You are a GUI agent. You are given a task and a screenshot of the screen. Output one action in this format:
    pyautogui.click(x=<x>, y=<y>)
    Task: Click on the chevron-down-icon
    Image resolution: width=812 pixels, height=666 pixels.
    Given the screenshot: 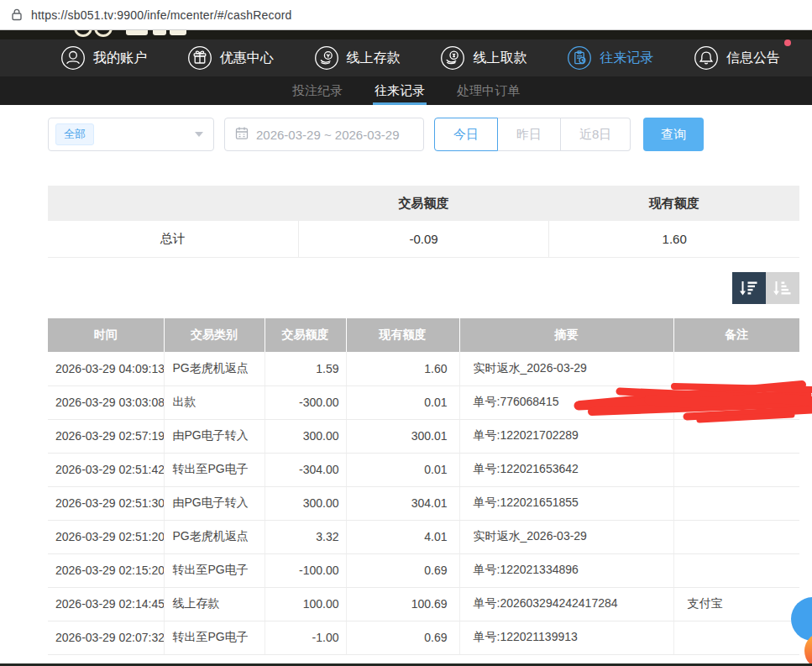 What is the action you would take?
    pyautogui.click(x=199, y=134)
    